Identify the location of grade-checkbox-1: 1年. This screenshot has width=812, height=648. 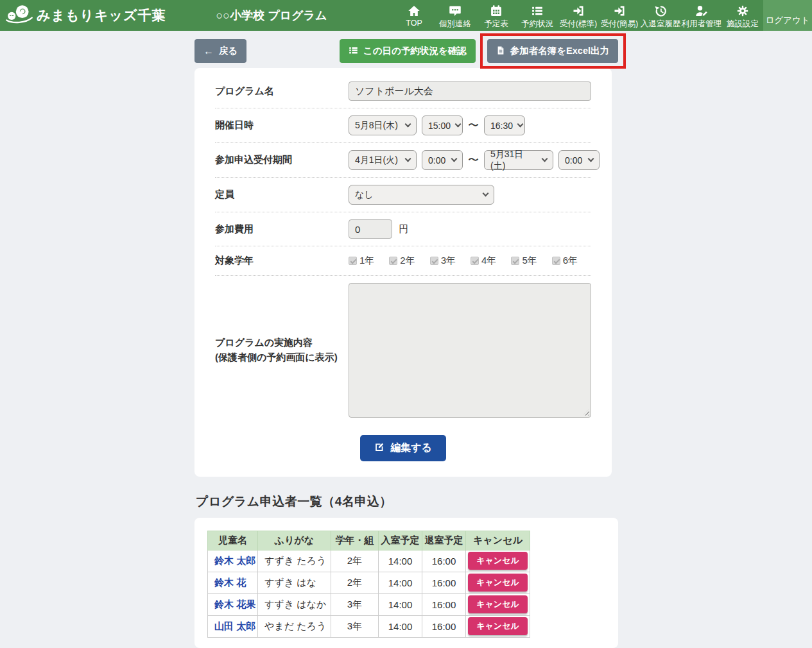
(361, 260).